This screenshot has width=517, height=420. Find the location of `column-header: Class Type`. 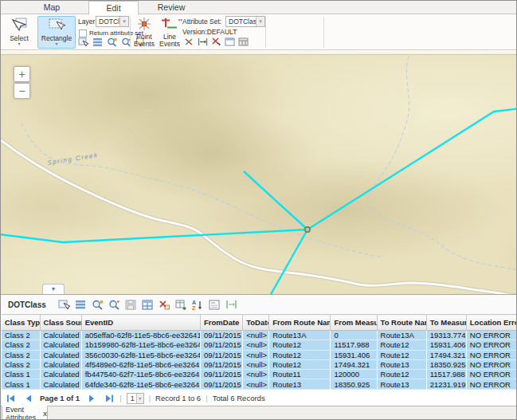

column-header: Class Type is located at coordinates (21, 323).